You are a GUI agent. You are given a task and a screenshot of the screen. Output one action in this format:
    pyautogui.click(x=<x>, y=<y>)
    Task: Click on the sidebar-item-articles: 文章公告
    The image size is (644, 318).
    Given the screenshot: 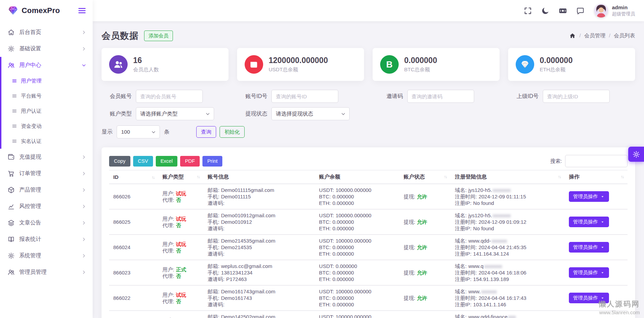 What is the action you would take?
    pyautogui.click(x=46, y=223)
    